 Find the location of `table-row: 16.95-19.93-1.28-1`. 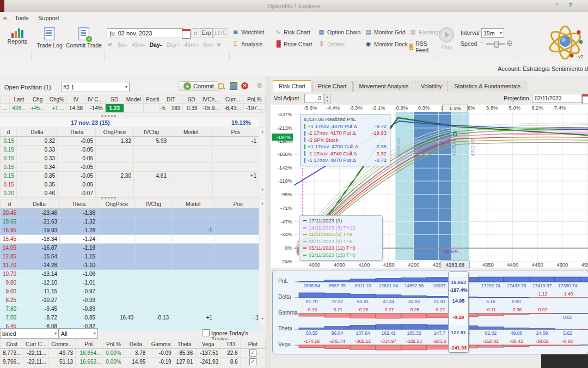

table-row: 16.95-19.93-1.28-1 is located at coordinates (131, 231).